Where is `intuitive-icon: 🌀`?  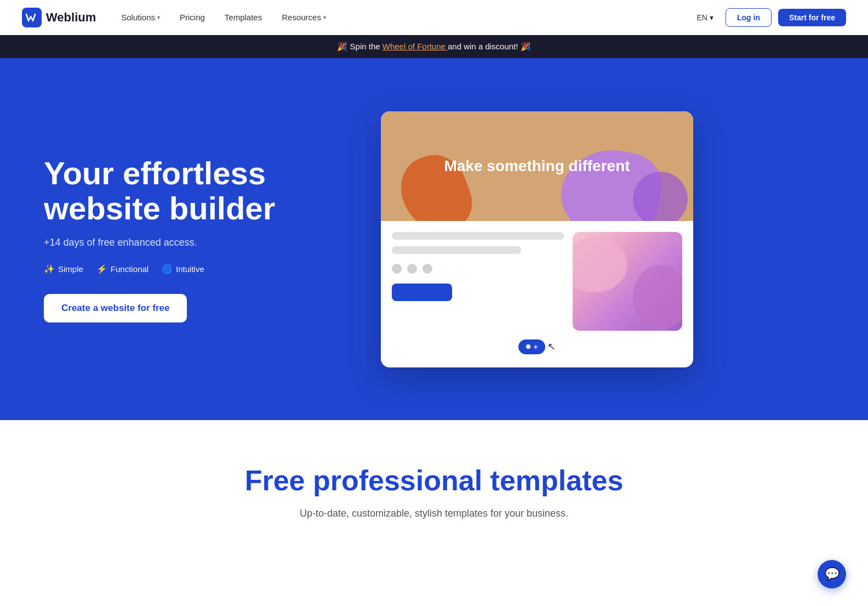
intuitive-icon: 🌀 is located at coordinates (167, 269).